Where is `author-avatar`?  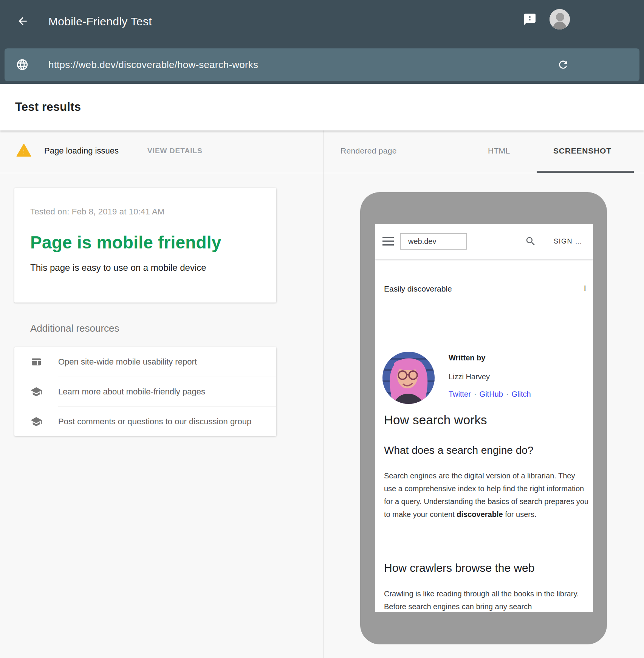 author-avatar is located at coordinates (409, 378).